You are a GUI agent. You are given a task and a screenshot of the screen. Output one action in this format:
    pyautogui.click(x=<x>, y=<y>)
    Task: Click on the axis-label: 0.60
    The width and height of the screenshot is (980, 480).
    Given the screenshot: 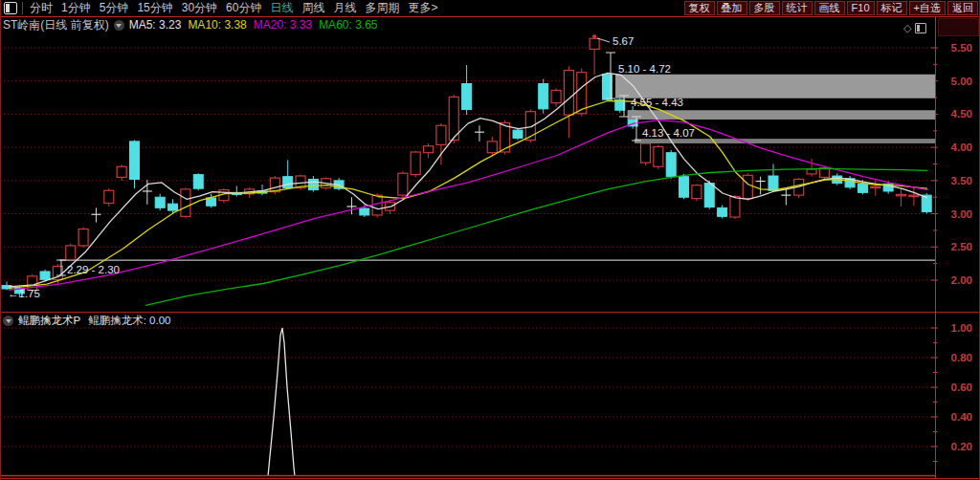 What is the action you would take?
    pyautogui.click(x=962, y=387)
    